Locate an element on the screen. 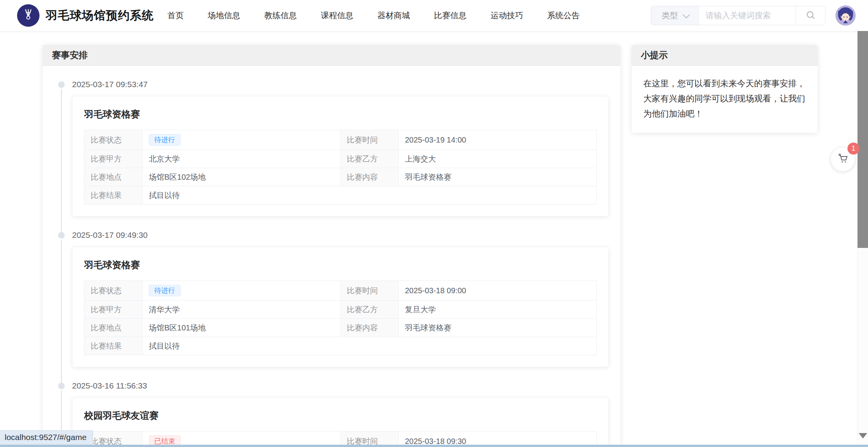  tips-panel-title: 小提示 is located at coordinates (654, 55).